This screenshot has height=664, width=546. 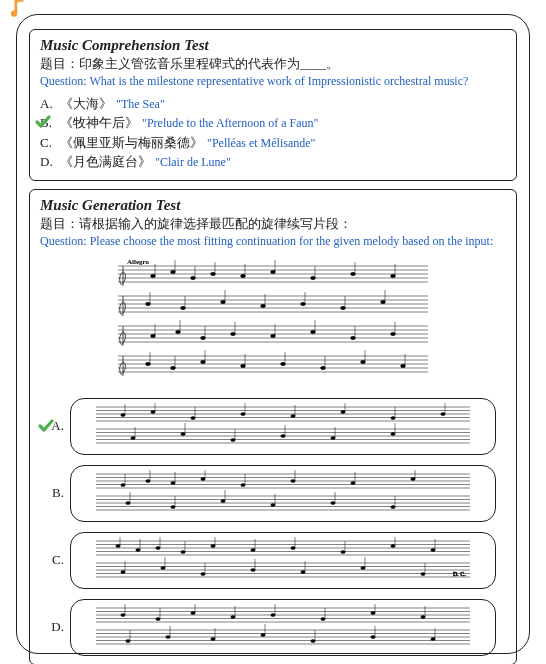 I want to click on generation-title: Music Generation Test, so click(x=273, y=205).